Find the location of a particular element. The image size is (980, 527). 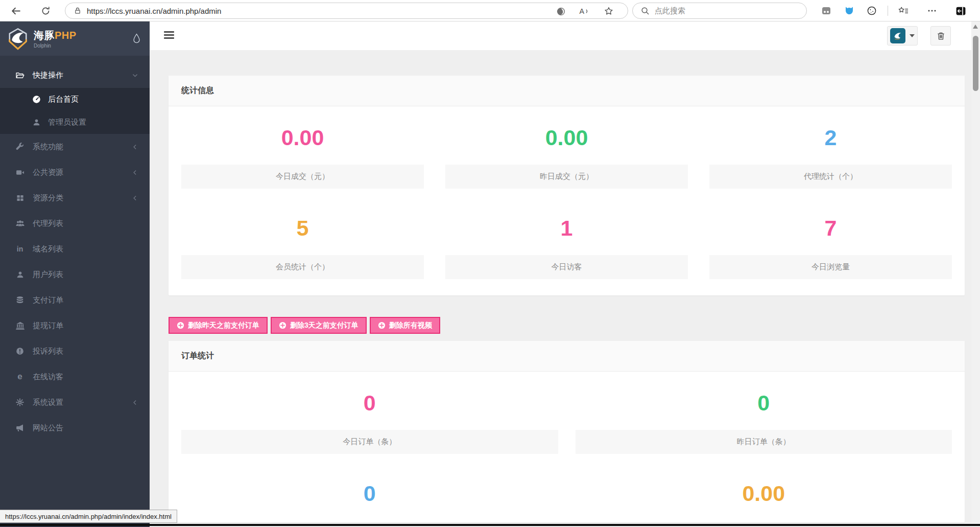

window-bottom-edge is located at coordinates (490, 525).